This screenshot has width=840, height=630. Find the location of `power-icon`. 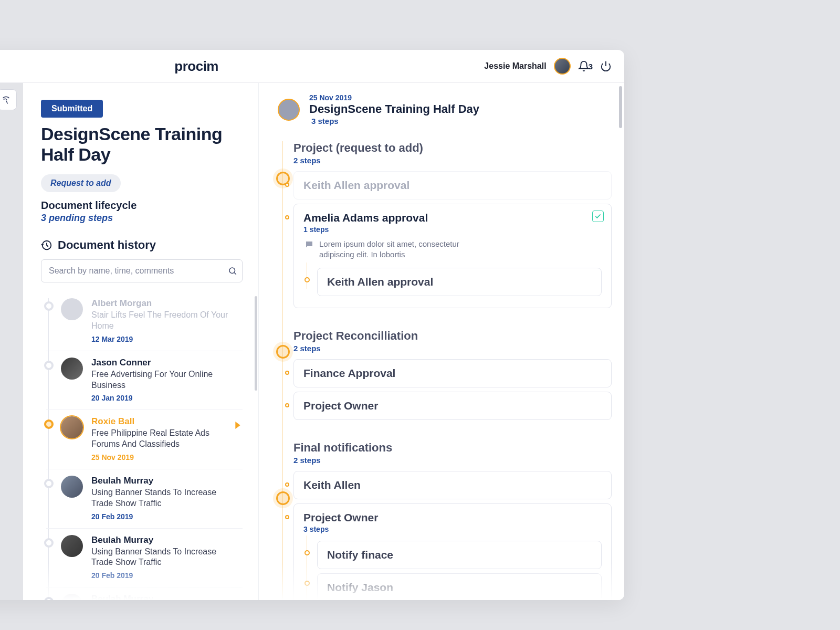

power-icon is located at coordinates (606, 66).